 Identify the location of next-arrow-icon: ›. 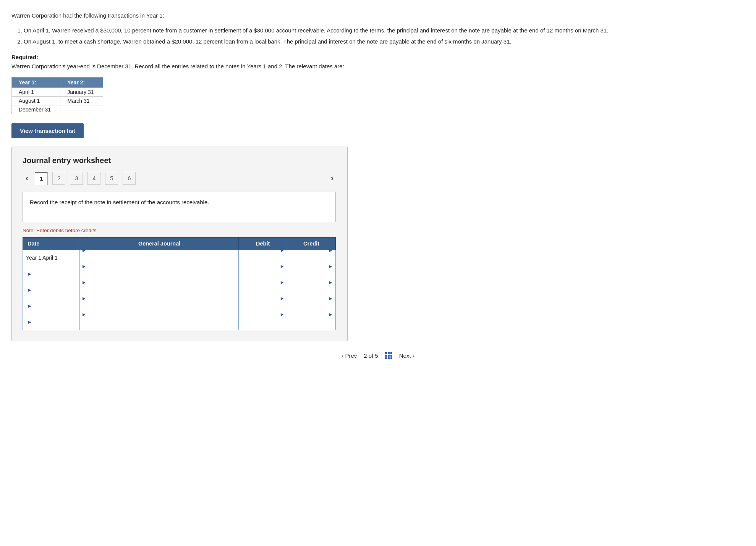
(413, 356).